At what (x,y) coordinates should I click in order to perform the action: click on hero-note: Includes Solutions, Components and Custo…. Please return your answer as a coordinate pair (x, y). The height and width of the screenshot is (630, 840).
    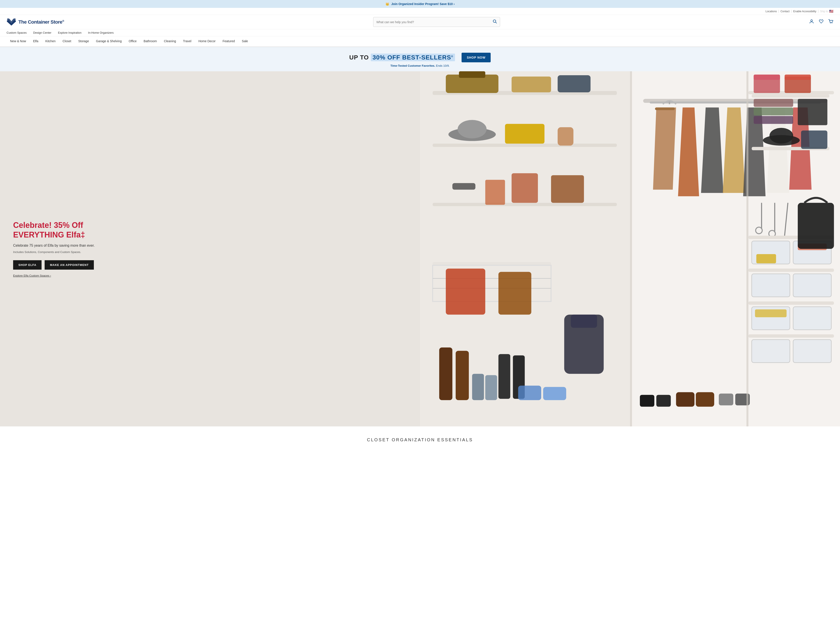
    Looking at the image, I should click on (210, 252).